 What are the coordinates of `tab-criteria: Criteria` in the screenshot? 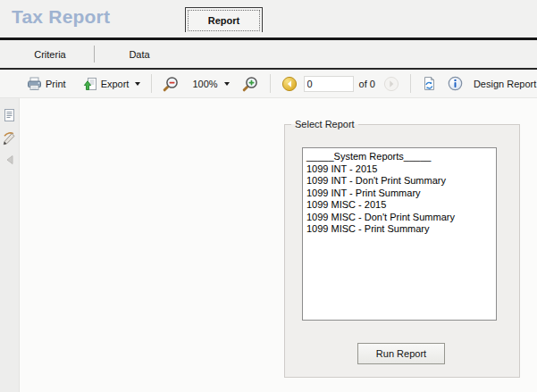 It's located at (50, 54).